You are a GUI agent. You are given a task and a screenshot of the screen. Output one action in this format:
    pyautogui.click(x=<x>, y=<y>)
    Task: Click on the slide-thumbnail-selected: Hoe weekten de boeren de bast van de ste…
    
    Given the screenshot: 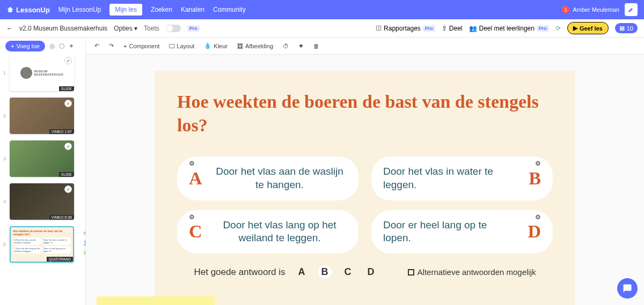 What is the action you would take?
    pyautogui.click(x=42, y=244)
    